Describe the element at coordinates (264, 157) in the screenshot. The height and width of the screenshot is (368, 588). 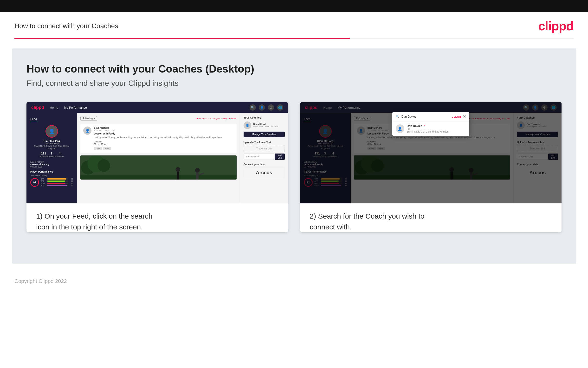
I see `trackman-input-row: Add Link` at that location.